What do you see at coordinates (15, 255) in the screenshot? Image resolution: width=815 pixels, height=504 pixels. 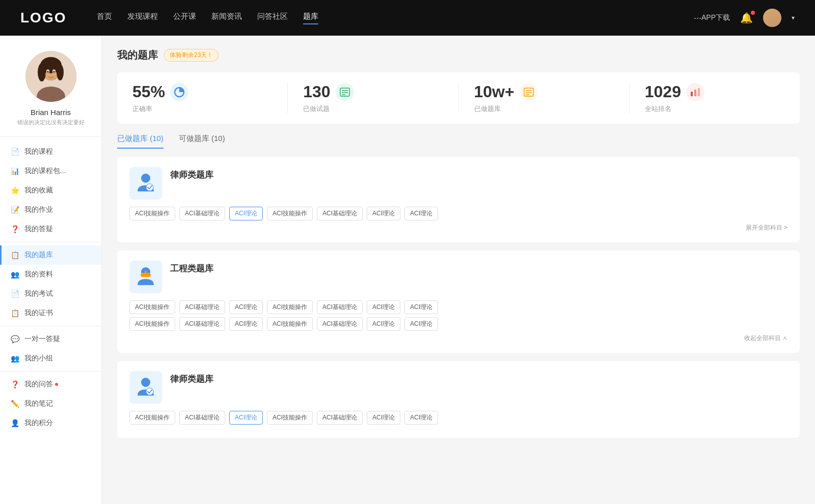 I see `sidebar-icon-qbank: 📋` at bounding box center [15, 255].